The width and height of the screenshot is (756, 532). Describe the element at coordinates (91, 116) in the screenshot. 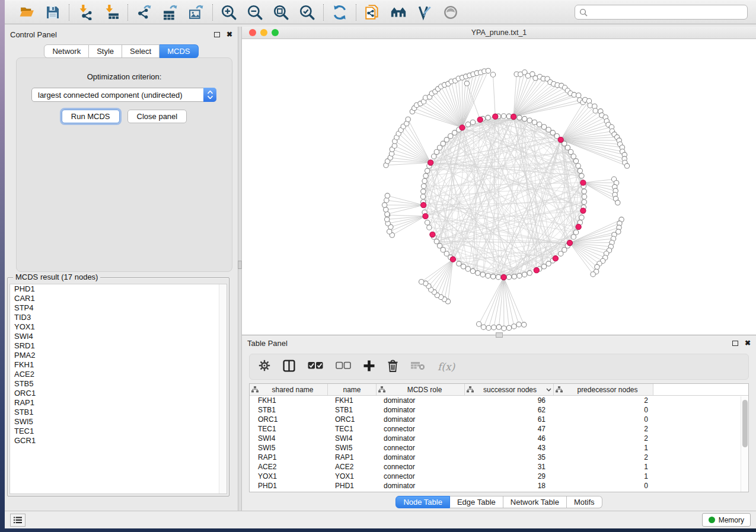

I see `run-mcds-button: Run MCDS` at that location.